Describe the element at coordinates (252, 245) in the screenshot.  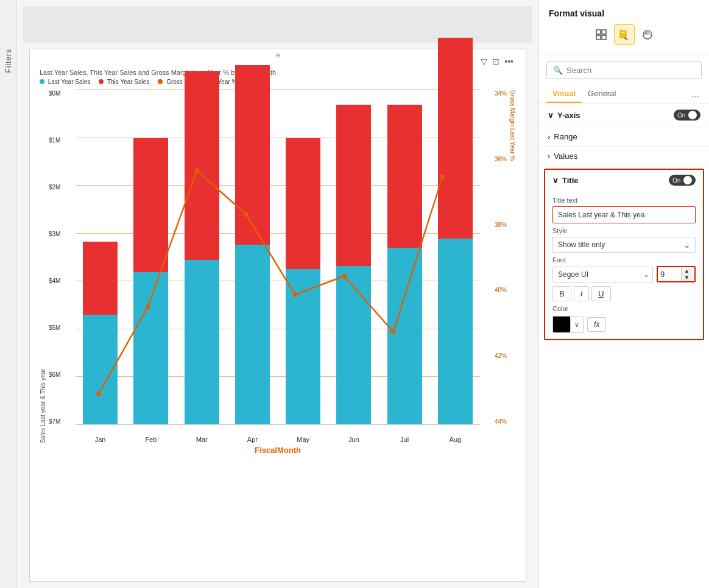
I see `bar-stack-apr` at that location.